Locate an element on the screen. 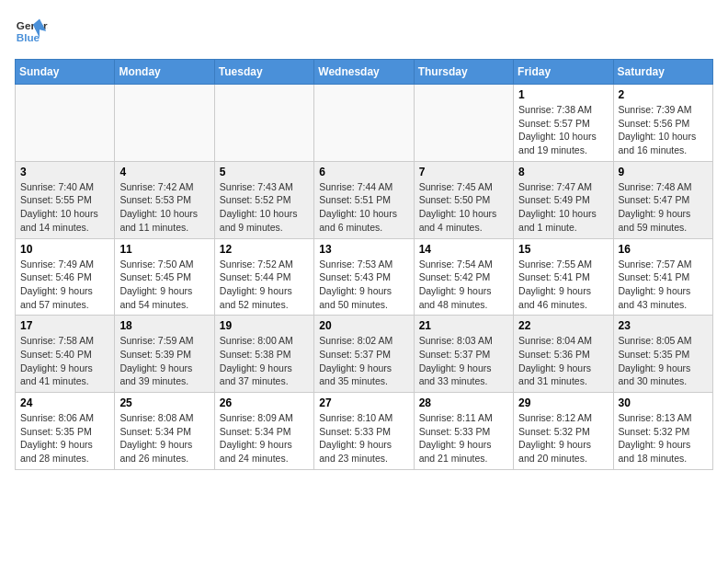  day-info: Sunrise: 7:53 AMSunset: 5:43 PMDaylight:… is located at coordinates (364, 285).